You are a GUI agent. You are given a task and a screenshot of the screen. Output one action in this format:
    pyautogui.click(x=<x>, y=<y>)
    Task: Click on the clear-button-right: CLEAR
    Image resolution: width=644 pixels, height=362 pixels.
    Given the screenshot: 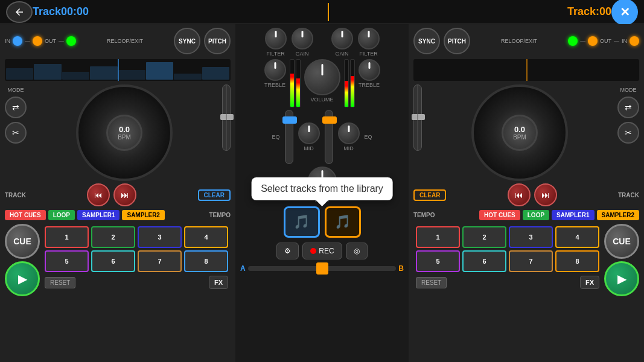 What is the action you would take?
    pyautogui.click(x=430, y=195)
    